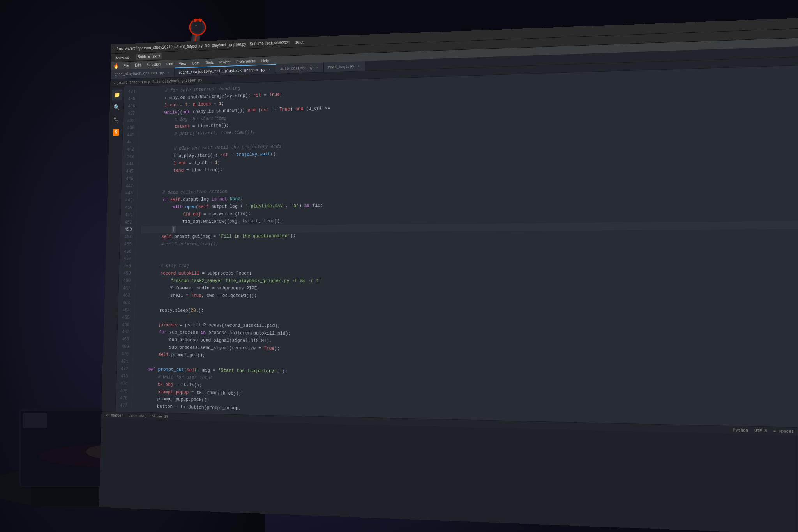 The width and height of the screenshot is (798, 532). I want to click on menu-preferences: Preferences, so click(246, 62).